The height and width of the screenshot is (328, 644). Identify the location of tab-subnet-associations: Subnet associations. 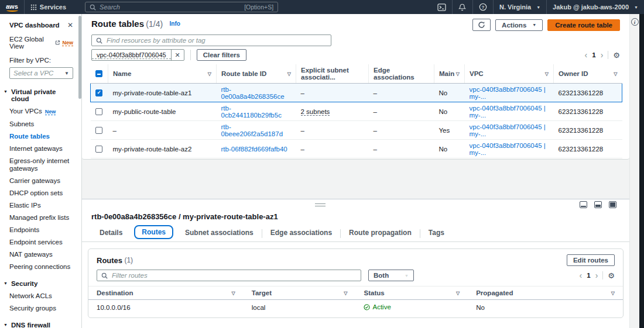
(219, 233).